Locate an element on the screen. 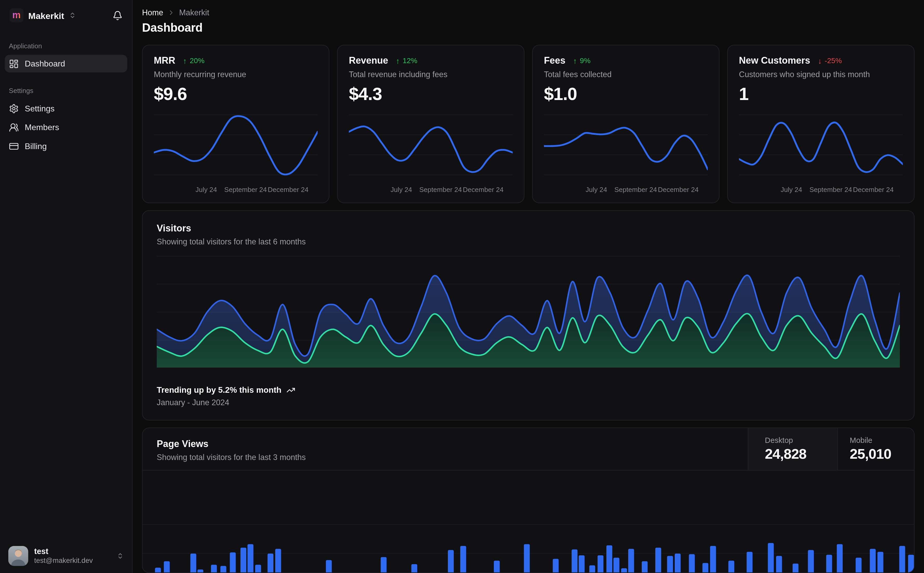  user-menu: test test@makerkit.dev is located at coordinates (66, 556).